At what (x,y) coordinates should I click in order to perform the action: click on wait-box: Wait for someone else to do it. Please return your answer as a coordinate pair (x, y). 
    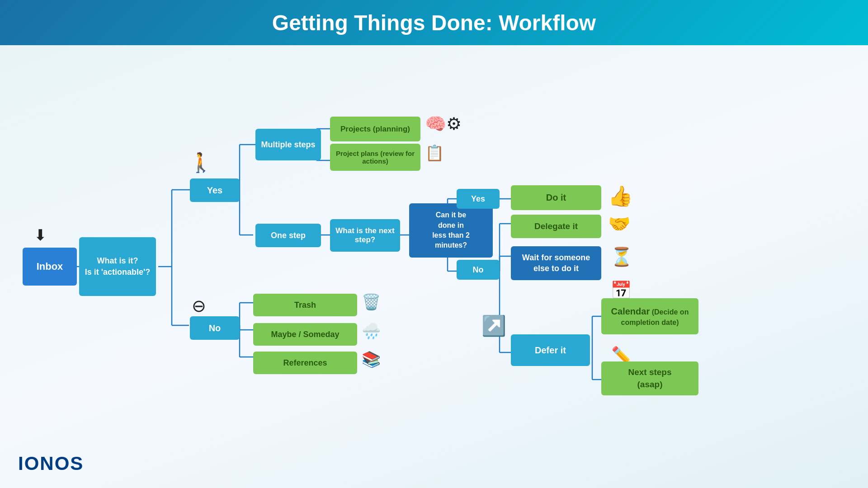
    Looking at the image, I should click on (556, 263).